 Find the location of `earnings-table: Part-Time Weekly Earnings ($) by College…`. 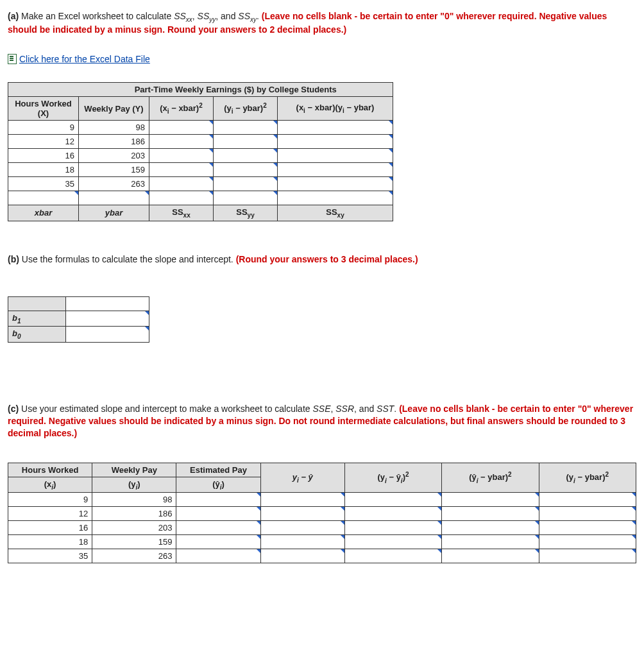

earnings-table: Part-Time Weekly Earnings ($) by College… is located at coordinates (200, 151).